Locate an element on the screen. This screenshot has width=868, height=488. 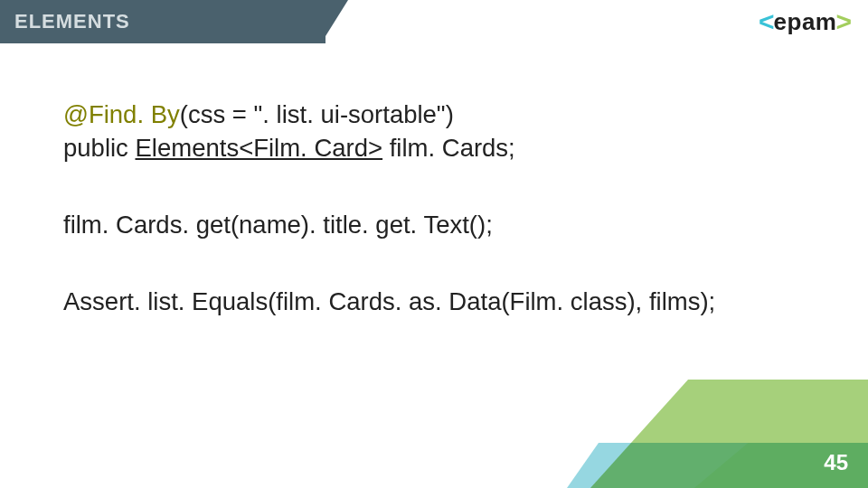
epam-logo: < epam > is located at coordinates (805, 22).